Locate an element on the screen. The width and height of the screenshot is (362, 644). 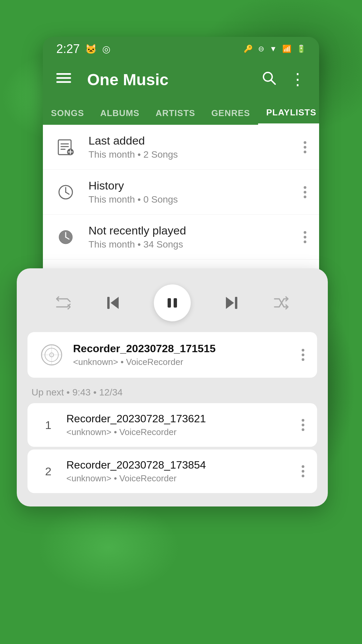
playlist-info-last-added: Last added This month • 2 Songs is located at coordinates (195, 147).